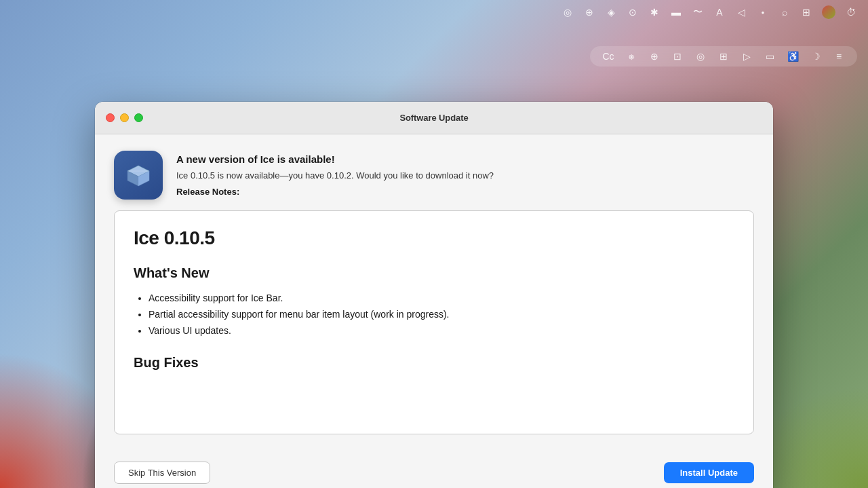 The width and height of the screenshot is (868, 488). What do you see at coordinates (465, 159) in the screenshot?
I see `update-headline: A new version of Ice is available!` at bounding box center [465, 159].